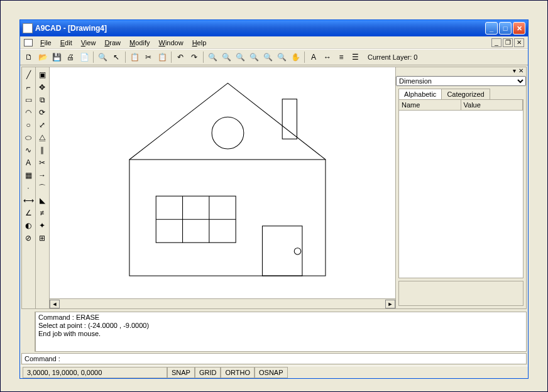 This screenshot has width=548, height=392. What do you see at coordinates (514, 72) in the screenshot?
I see `panel-pin-icon: ▾` at bounding box center [514, 72].